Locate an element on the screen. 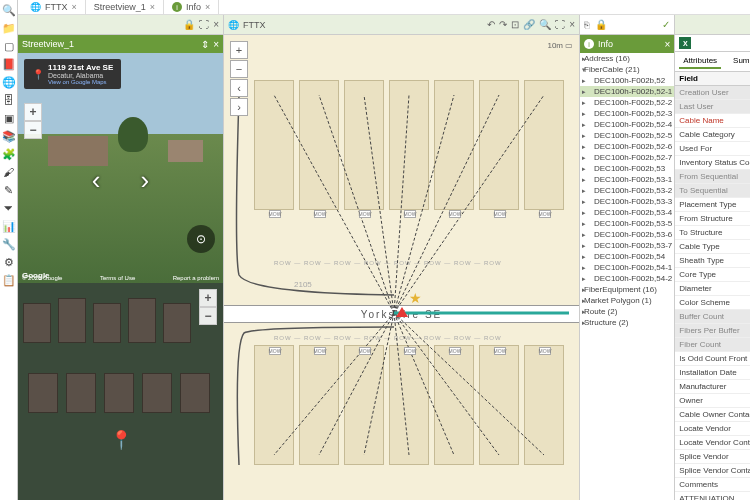 This screenshot has height=500, width=750. field-row: From Structure is located at coordinates (712, 219).